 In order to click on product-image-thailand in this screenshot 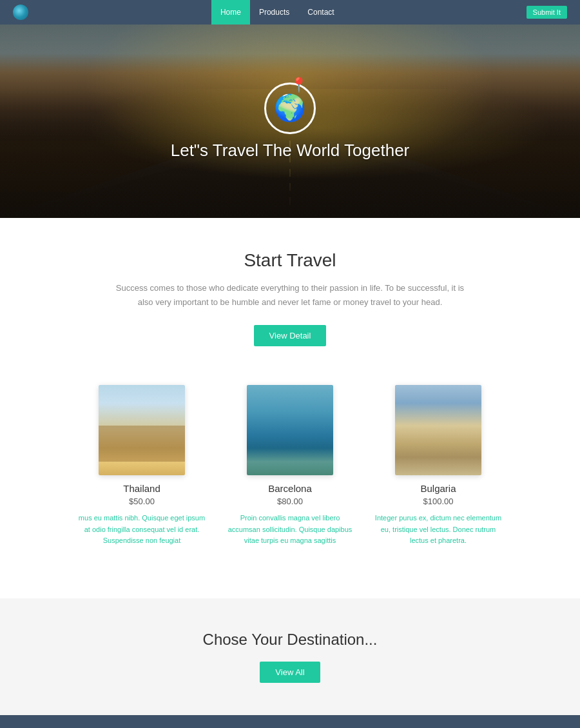, I will do `click(142, 430)`.